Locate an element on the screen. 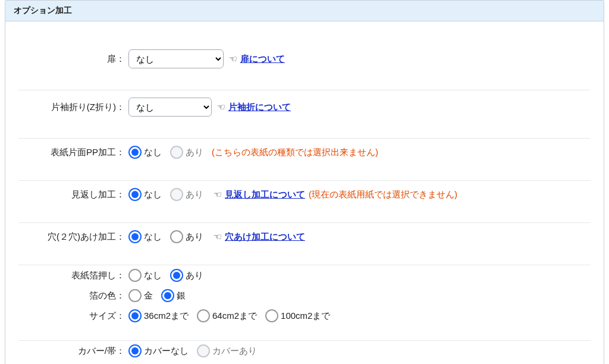 This screenshot has height=364, width=609. radio-pp-none-label: なし is located at coordinates (153, 152).